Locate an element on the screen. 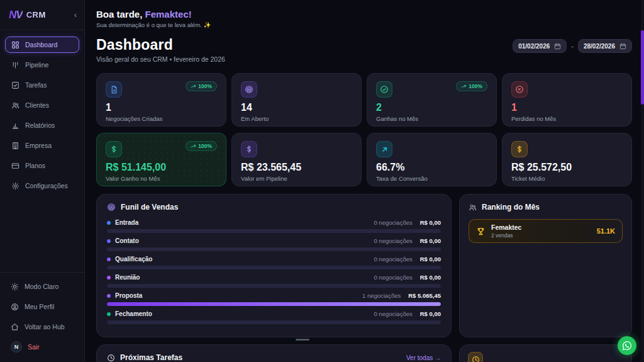 The width and height of the screenshot is (644, 362). stat-card-valor-ganho: 100% R$ 51.145,00 Valor Ganho no Mês is located at coordinates (161, 160).